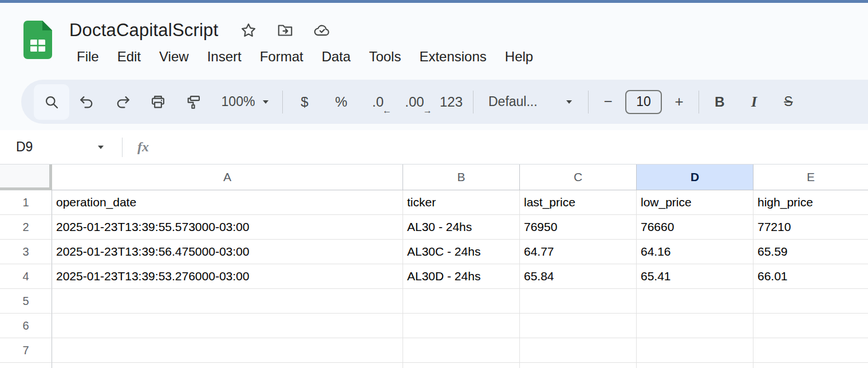 The height and width of the screenshot is (368, 868). I want to click on table-row: 22025-01-23T13:39:55.573000-03:00AL30 - …, so click(434, 227).